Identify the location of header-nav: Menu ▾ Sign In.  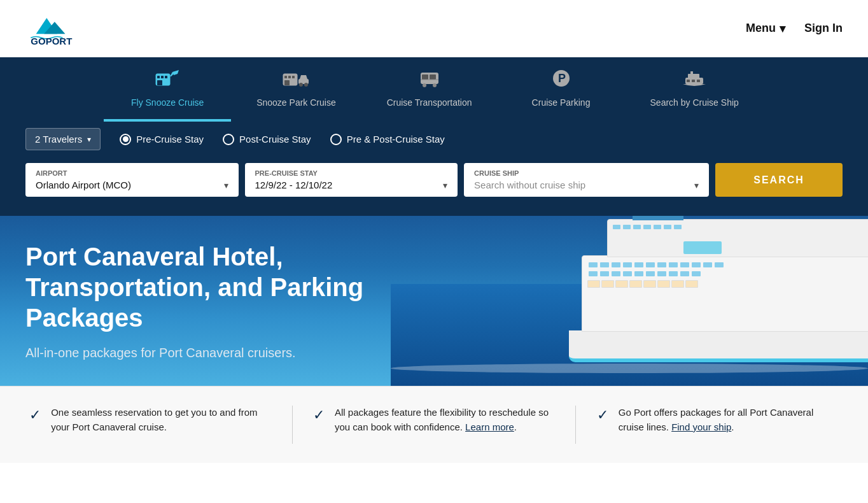
(794, 29).